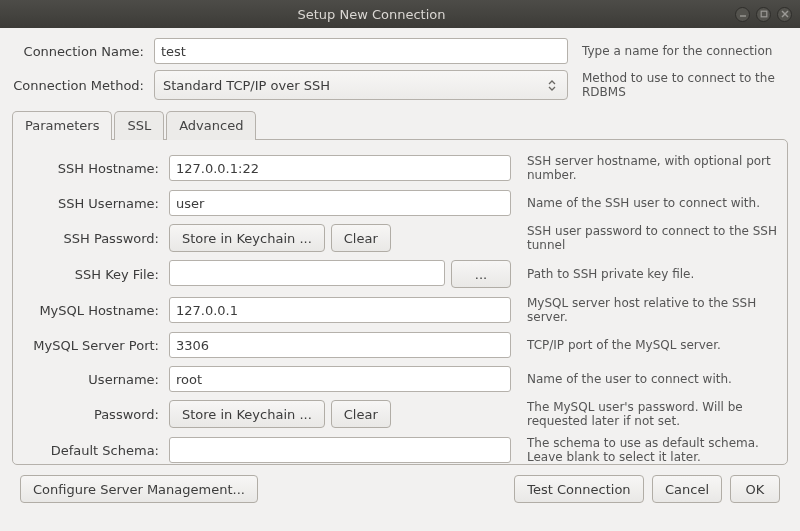 The width and height of the screenshot is (800, 531). What do you see at coordinates (647, 203) in the screenshot?
I see `ssh-username-help: Name of the SSH user to connect with.` at bounding box center [647, 203].